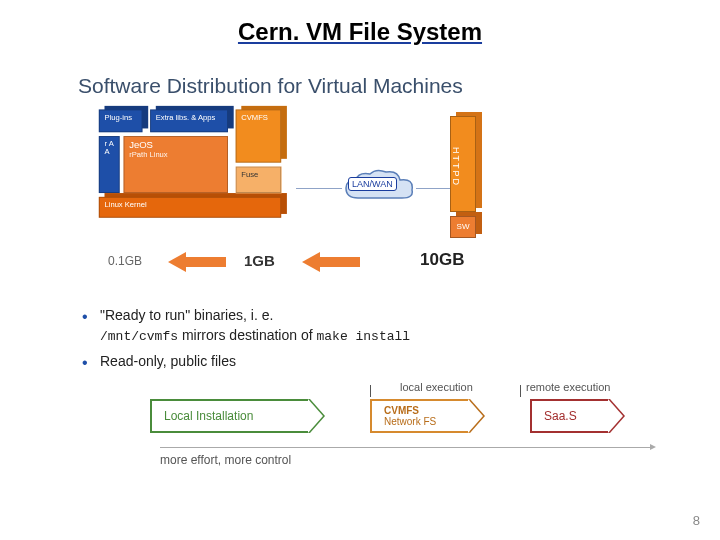  What do you see at coordinates (560, 416) in the screenshot?
I see `saas-label: Saa.S` at bounding box center [560, 416].